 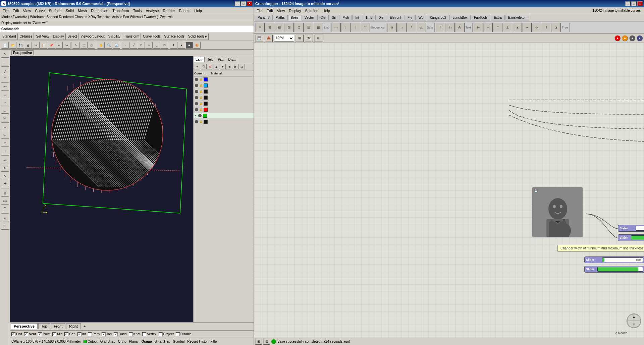 What do you see at coordinates (22, 53) in the screenshot?
I see `perspective-label: Perspective` at bounding box center [22, 53].